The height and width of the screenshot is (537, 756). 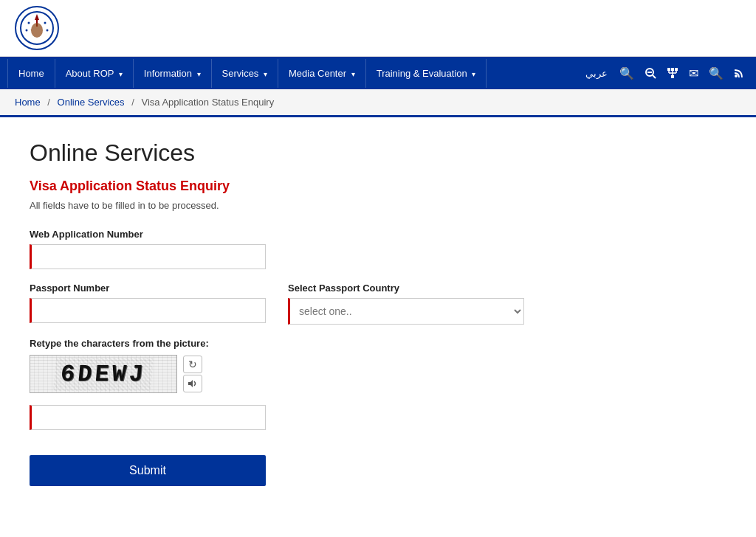 What do you see at coordinates (148, 288) in the screenshot?
I see `passport-number-label: Passport Number` at bounding box center [148, 288].